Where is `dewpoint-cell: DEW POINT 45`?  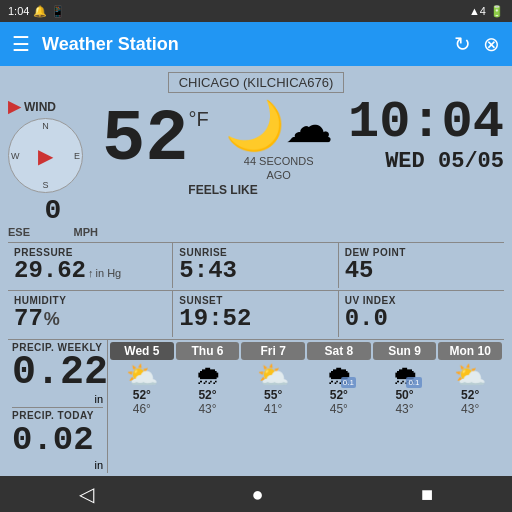
dewpoint-cell: DEW POINT 45 is located at coordinates (422, 266).